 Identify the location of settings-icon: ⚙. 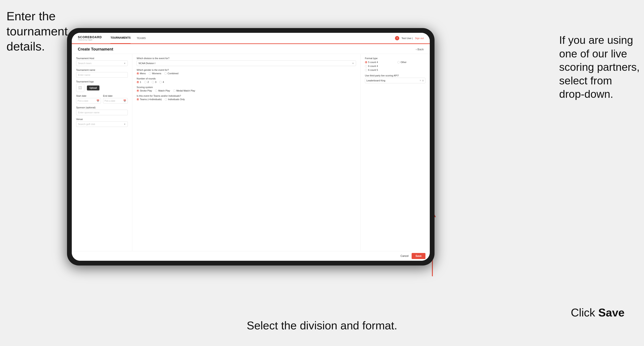
(423, 81).